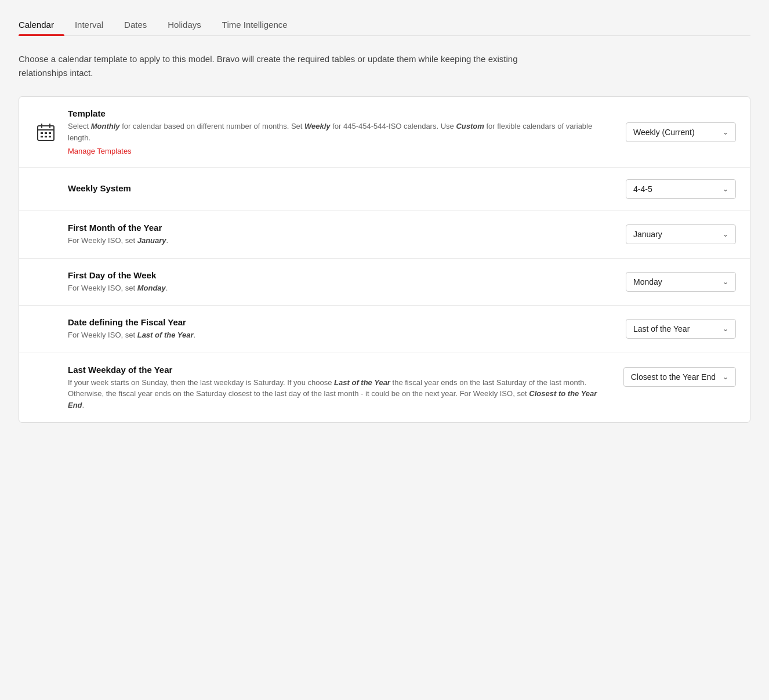  What do you see at coordinates (680, 377) in the screenshot?
I see `last-weekday-dropdown-area: Closest to the Year End ⌄` at bounding box center [680, 377].